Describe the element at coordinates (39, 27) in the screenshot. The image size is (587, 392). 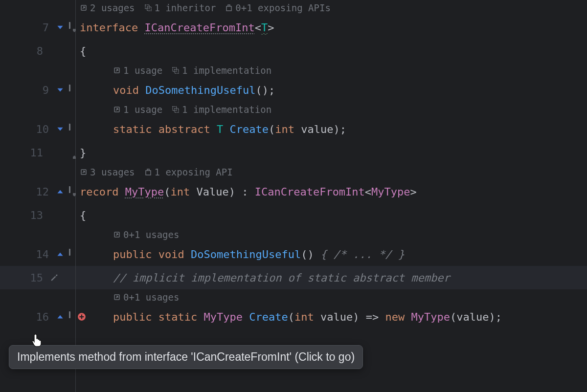
I see `line-number: 7` at that location.